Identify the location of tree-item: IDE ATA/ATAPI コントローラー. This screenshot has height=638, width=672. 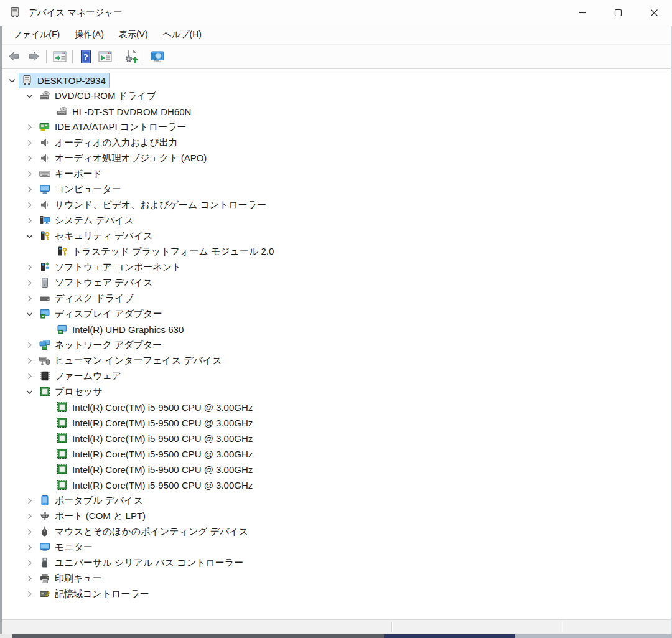
(113, 127).